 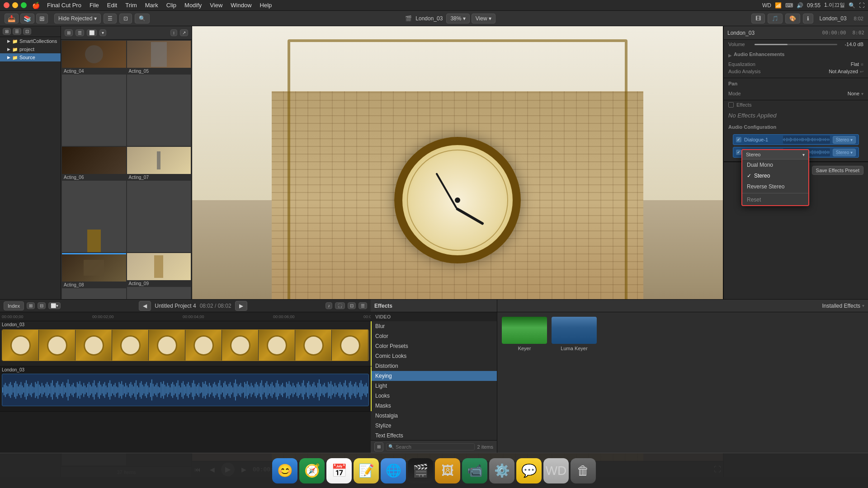 I want to click on library-list-button: ☰, so click(x=17, y=32).